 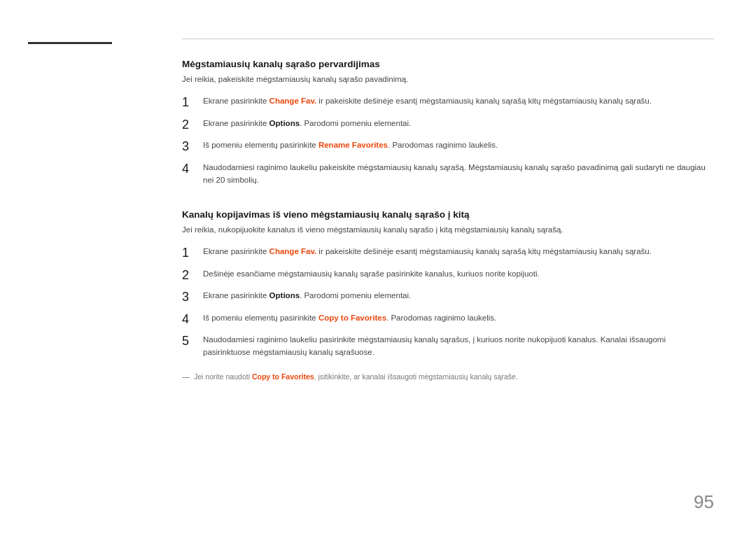 What do you see at coordinates (458, 146) in the screenshot?
I see `step-text: Iš pomeniu elementų pasirinkite Rename F…` at bounding box center [458, 146].